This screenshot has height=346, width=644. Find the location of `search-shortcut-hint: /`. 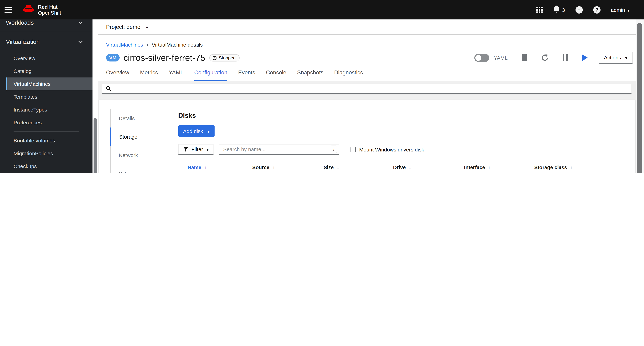

search-shortcut-hint: / is located at coordinates (334, 149).